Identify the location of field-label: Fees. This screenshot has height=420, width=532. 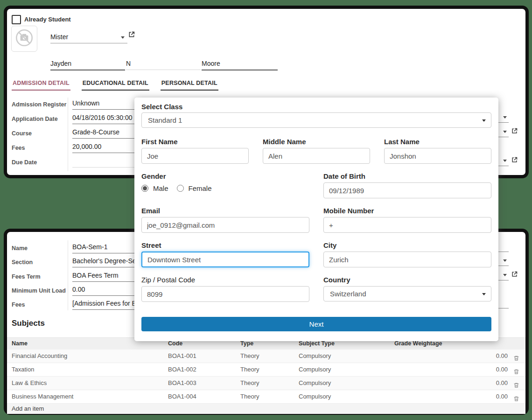
(40, 148).